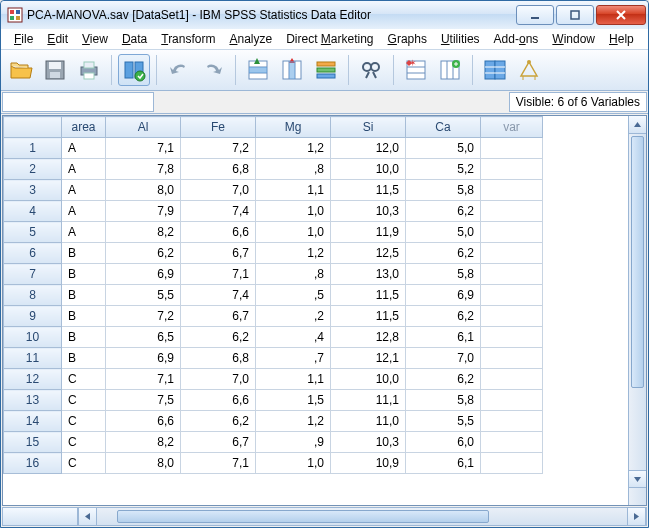 The width and height of the screenshot is (649, 528). I want to click on cell: 10,0, so click(368, 380).